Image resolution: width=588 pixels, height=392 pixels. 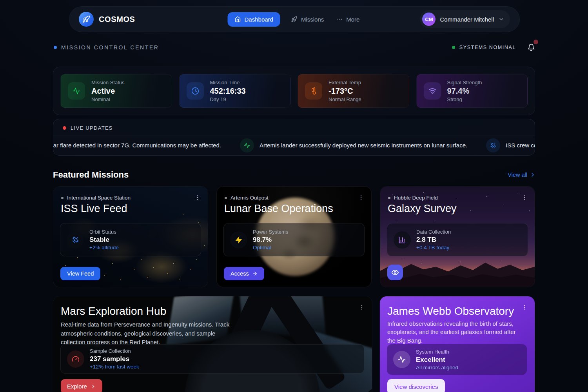 I want to click on button-label: Access, so click(x=240, y=274).